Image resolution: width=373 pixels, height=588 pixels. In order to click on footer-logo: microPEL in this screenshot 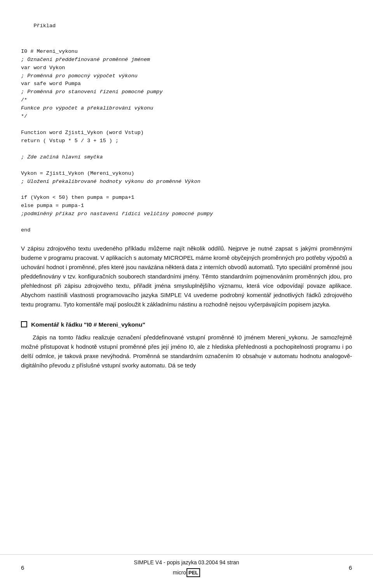, I will do `click(186, 573)`.